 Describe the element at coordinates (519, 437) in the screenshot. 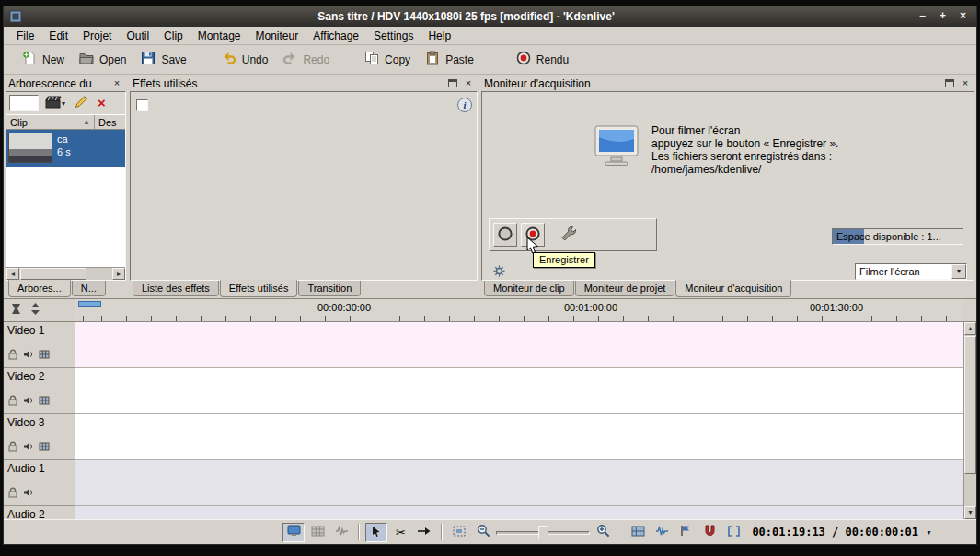

I see `track-lane-video3` at that location.